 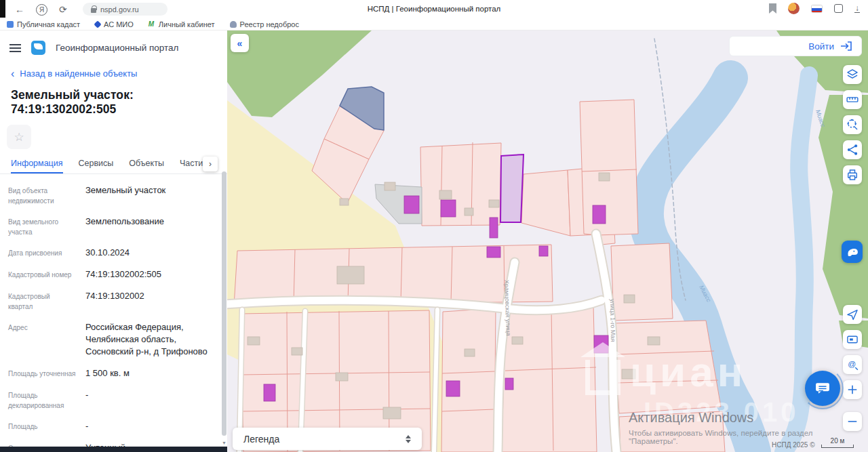 I want to click on login-button: Войти, so click(x=795, y=46).